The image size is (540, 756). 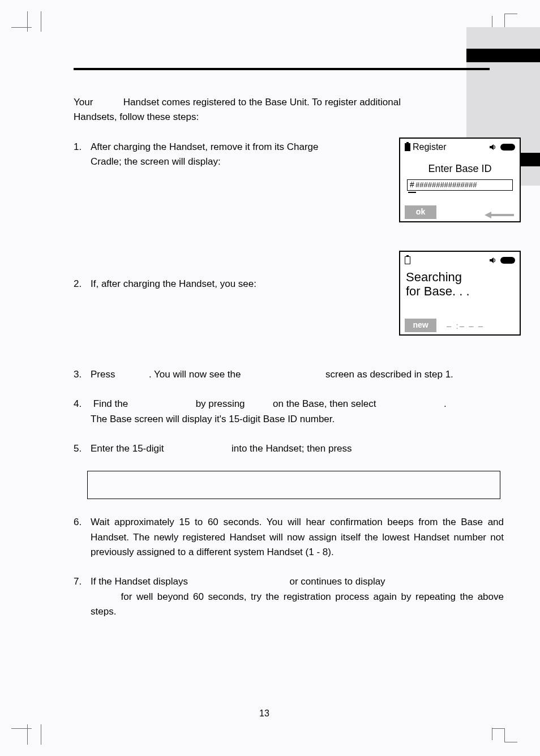 I want to click on step-3-a: Press, so click(x=103, y=375).